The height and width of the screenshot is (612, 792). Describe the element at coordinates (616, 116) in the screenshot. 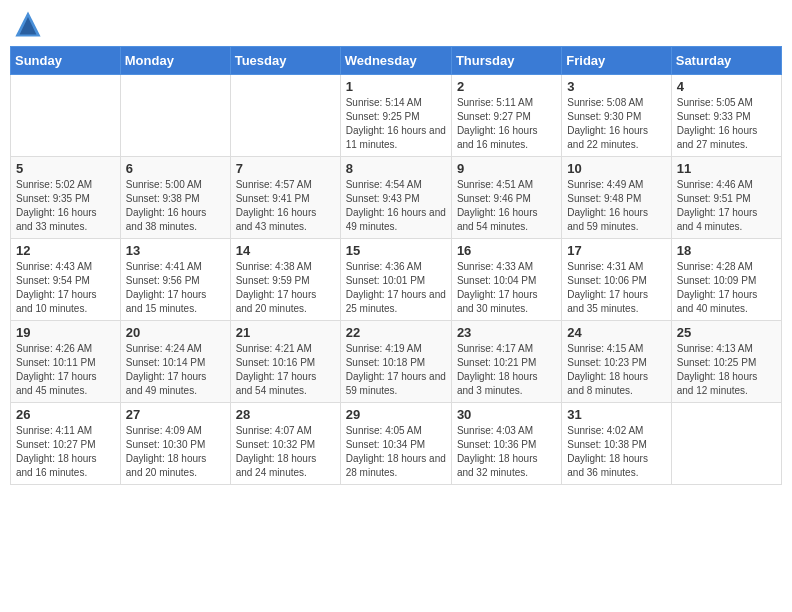

I see `calendar-cell: 3Sunrise: 5:08 AM Sunset: 9:30 PM Daylig…` at that location.